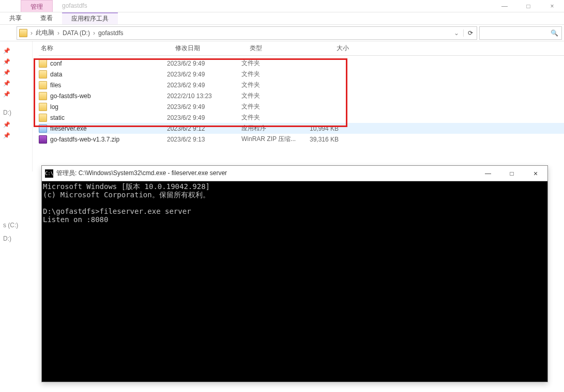  I want to click on table-row: go-fastdfs-web2022/2/10 13:23文件夹, so click(301, 96).